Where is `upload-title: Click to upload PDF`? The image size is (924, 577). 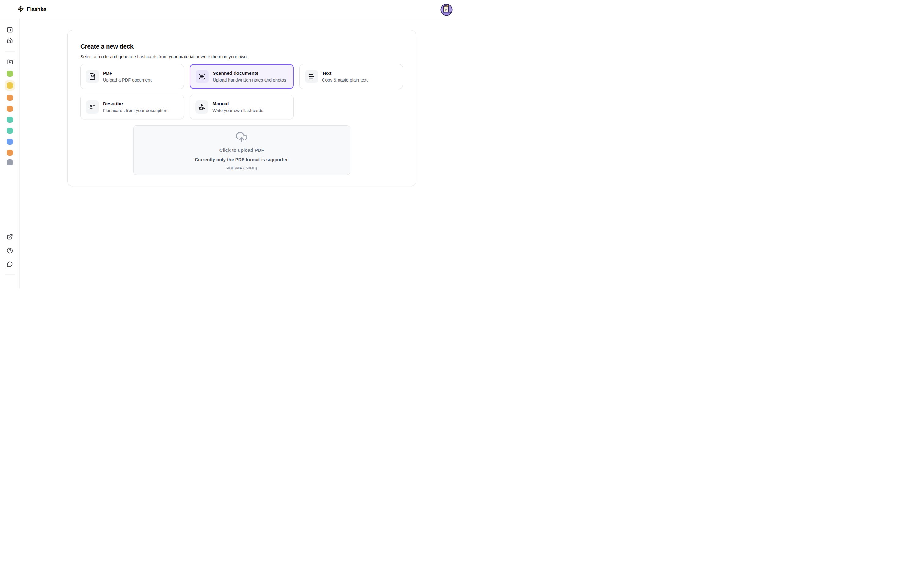
upload-title: Click to upload PDF is located at coordinates (242, 150).